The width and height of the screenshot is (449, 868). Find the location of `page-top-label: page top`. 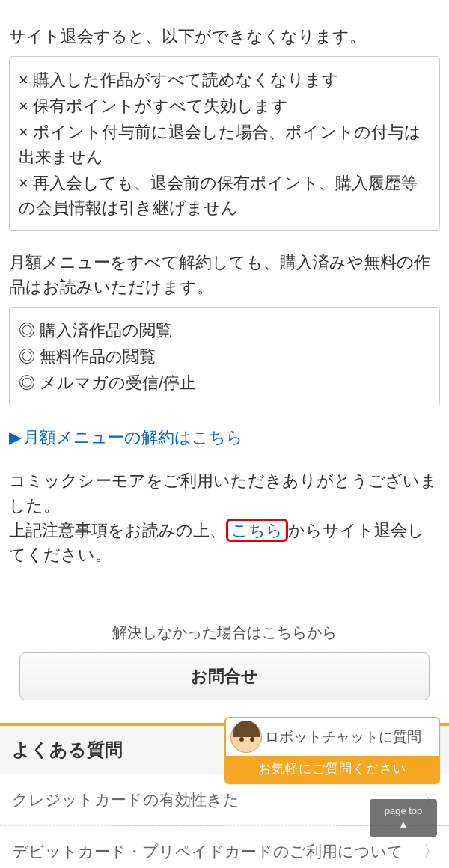

page-top-label: page top is located at coordinates (403, 811).